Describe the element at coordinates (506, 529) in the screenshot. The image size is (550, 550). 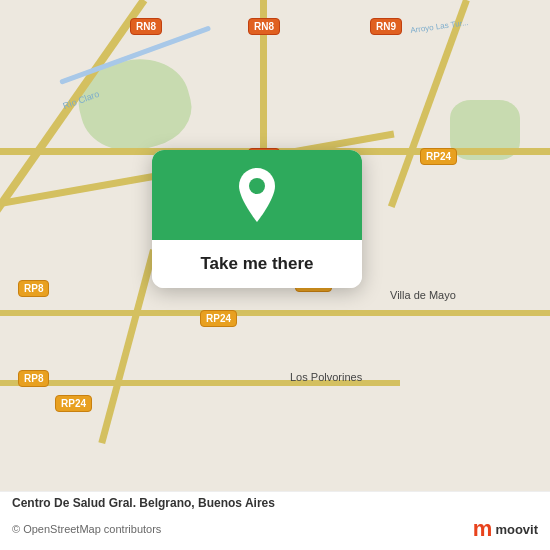
I see `moovit-logo: m moovit` at that location.